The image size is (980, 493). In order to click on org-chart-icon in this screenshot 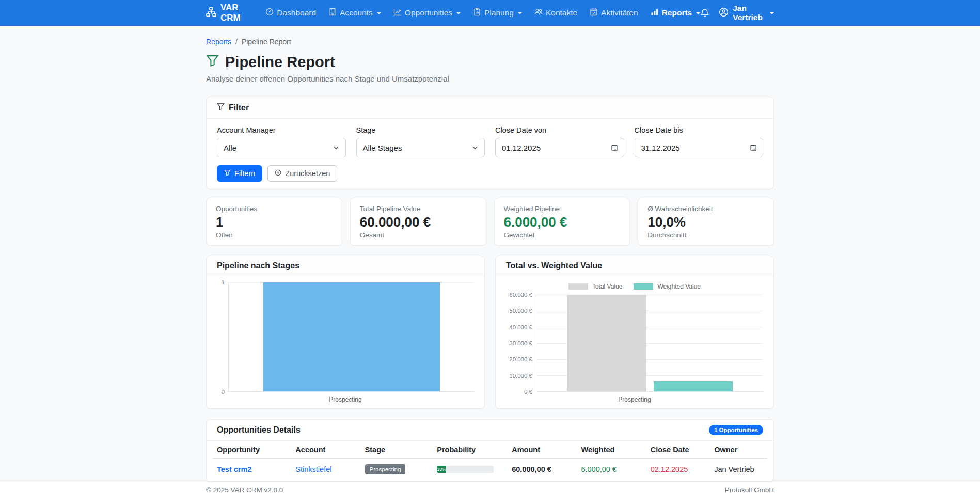, I will do `click(211, 13)`.